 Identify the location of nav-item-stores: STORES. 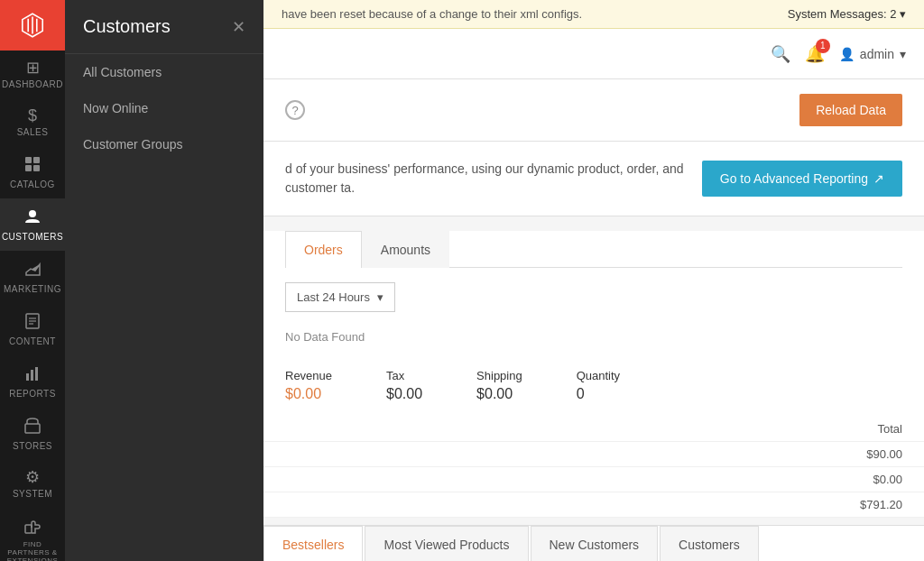
(32, 434).